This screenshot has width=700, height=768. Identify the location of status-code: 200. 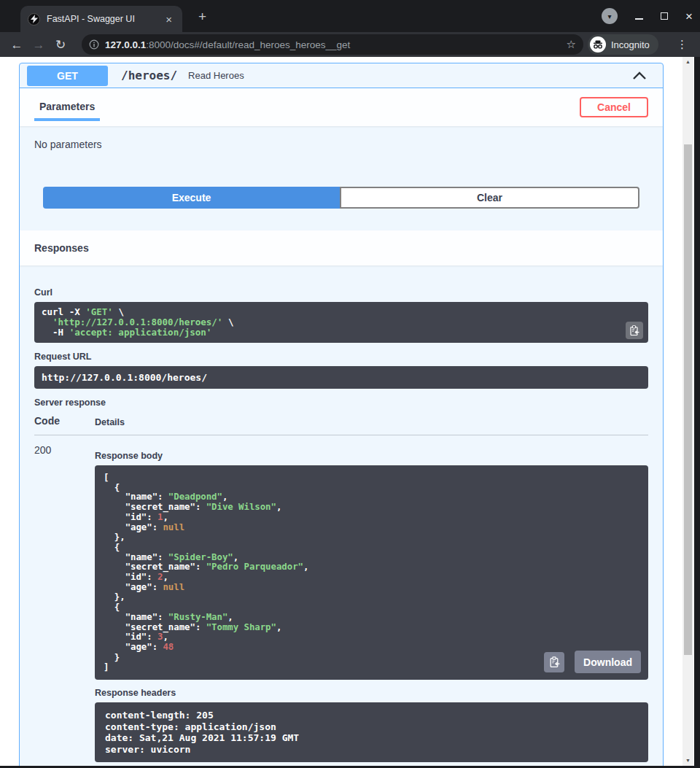
(64, 603).